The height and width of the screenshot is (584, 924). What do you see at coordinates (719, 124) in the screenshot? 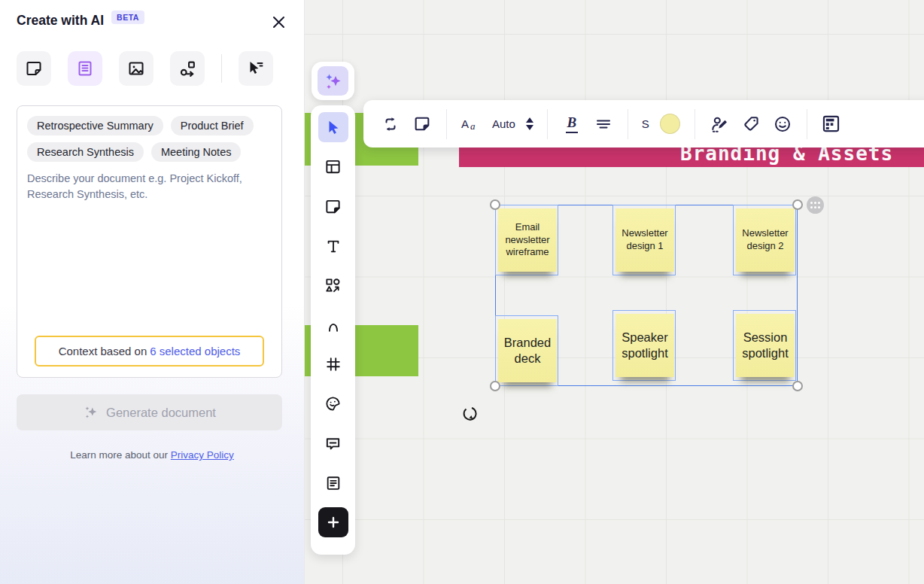
I see `assign-person-icon` at bounding box center [719, 124].